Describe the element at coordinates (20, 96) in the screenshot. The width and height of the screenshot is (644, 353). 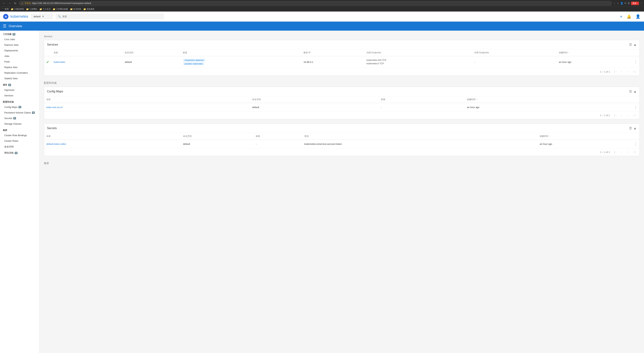
I see `sidebar-item-services: Services` at that location.